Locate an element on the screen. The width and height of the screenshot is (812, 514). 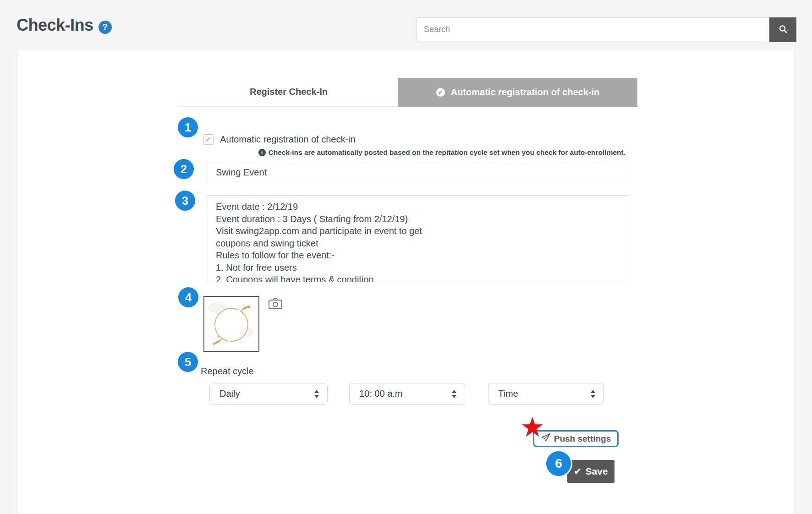
tab-automatic-registration: ✔ Automatic registration of check-in is located at coordinates (518, 93).